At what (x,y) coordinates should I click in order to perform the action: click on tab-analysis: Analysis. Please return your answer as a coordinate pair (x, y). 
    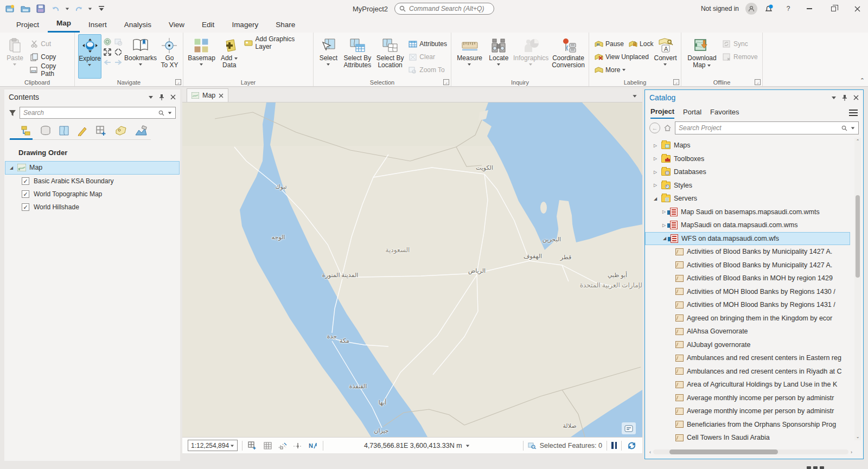
    Looking at the image, I should click on (138, 25).